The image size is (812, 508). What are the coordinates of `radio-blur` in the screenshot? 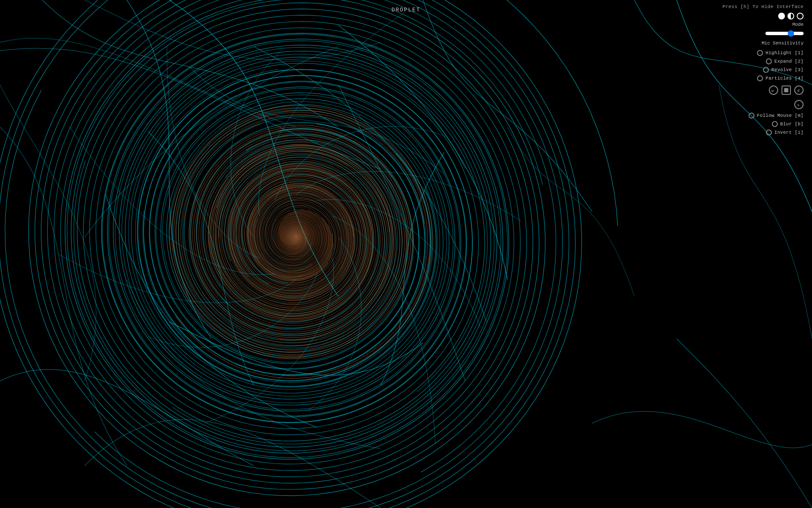 It's located at (775, 124).